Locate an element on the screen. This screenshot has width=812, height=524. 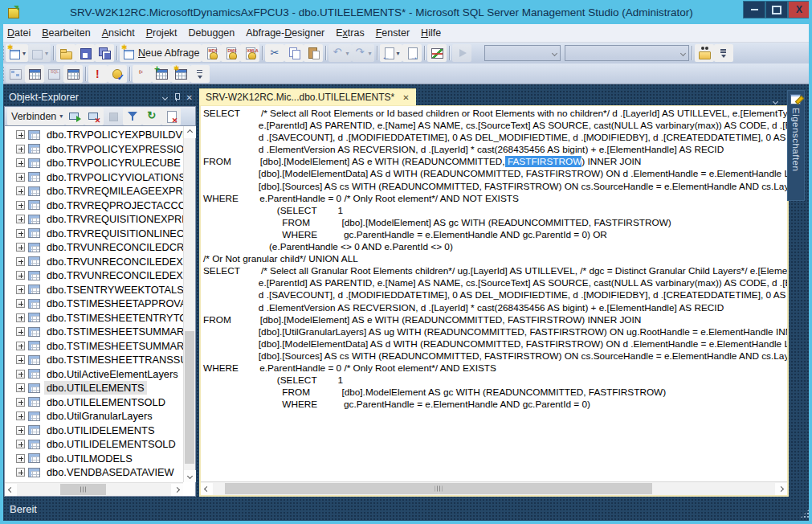
activity-monitor-button is located at coordinates (437, 53).